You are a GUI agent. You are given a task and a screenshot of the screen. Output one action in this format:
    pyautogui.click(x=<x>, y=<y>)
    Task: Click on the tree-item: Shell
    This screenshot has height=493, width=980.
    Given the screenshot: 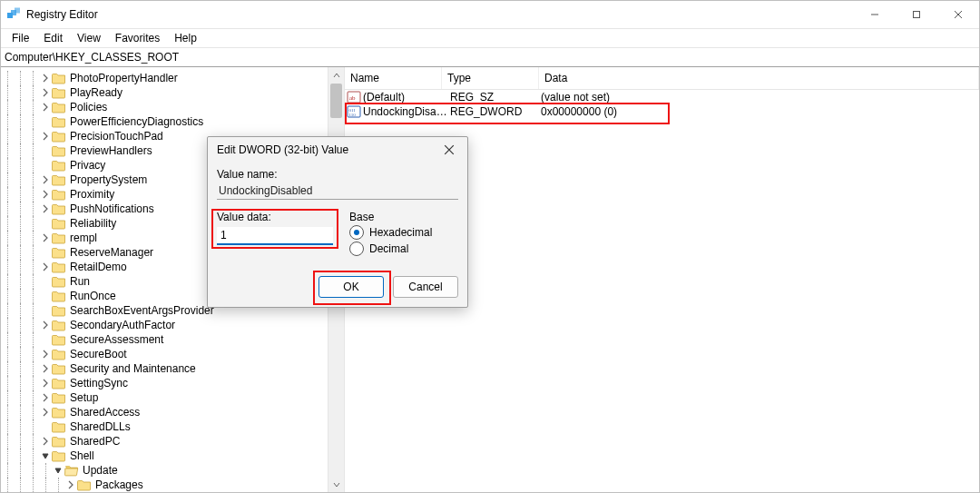 What is the action you would take?
    pyautogui.click(x=164, y=456)
    